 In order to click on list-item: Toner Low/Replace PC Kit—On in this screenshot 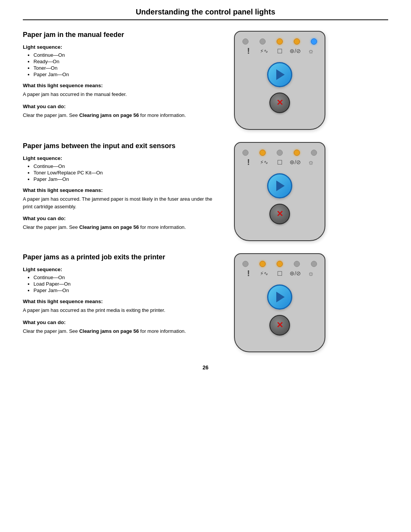, I will do `click(127, 173)`.